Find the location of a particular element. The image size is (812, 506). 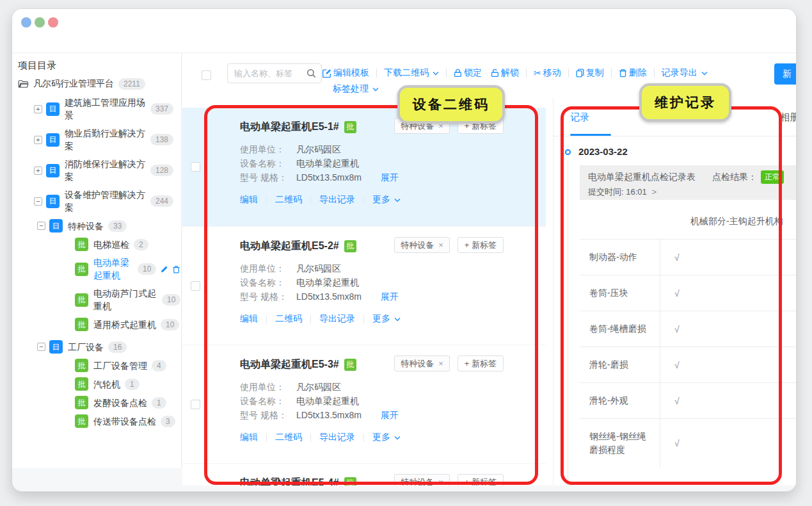

edit-item-icon is located at coordinates (164, 269).